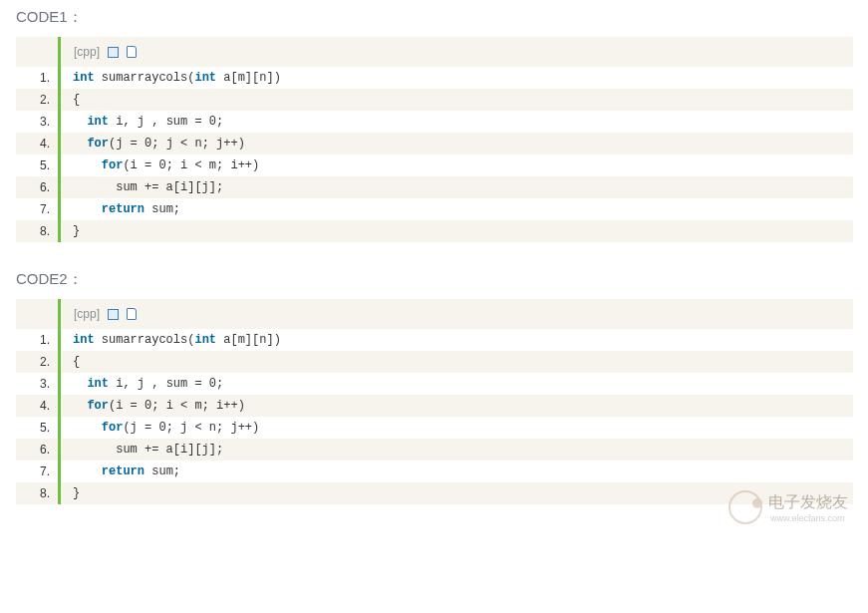  Describe the element at coordinates (434, 144) in the screenshot. I see `code-line: 4. for(j = 0; j < n; j++)` at that location.